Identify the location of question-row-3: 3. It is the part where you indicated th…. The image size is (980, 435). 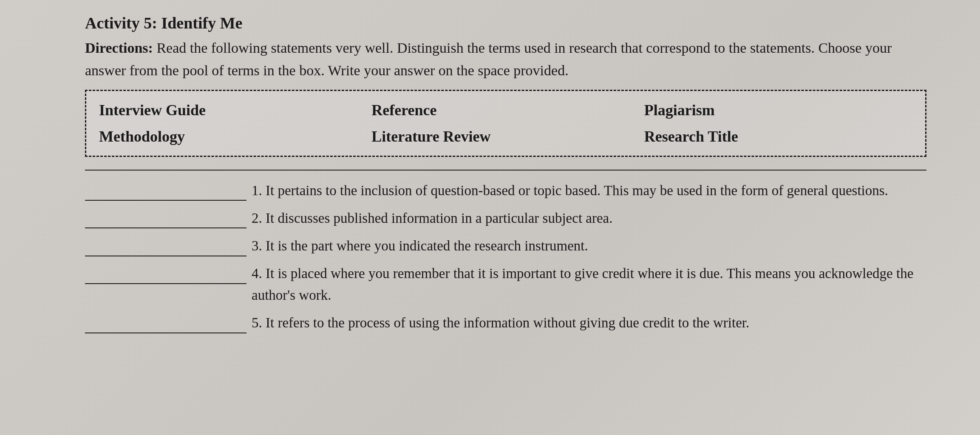
(506, 246).